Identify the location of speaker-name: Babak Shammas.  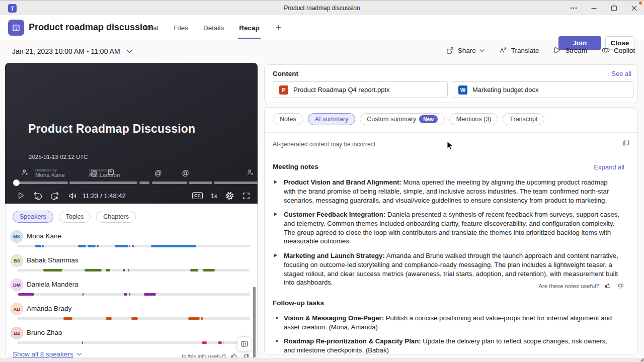
(52, 260).